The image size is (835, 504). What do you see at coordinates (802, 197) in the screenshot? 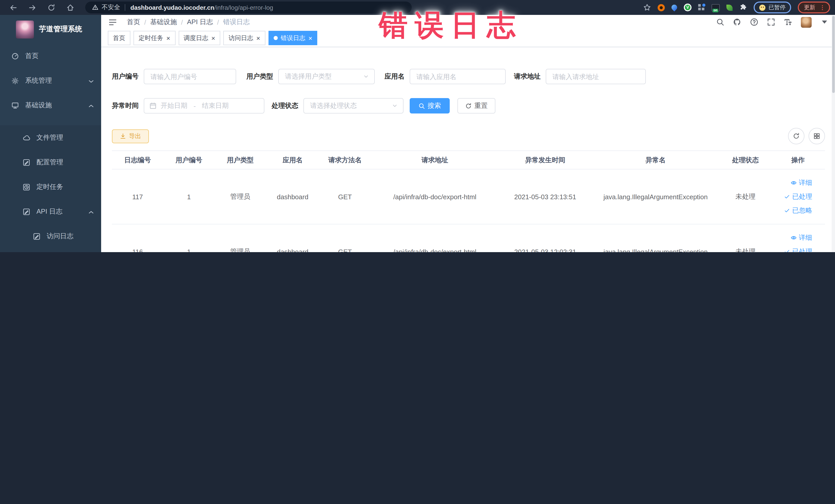
I see `action-label: 已处理` at bounding box center [802, 197].